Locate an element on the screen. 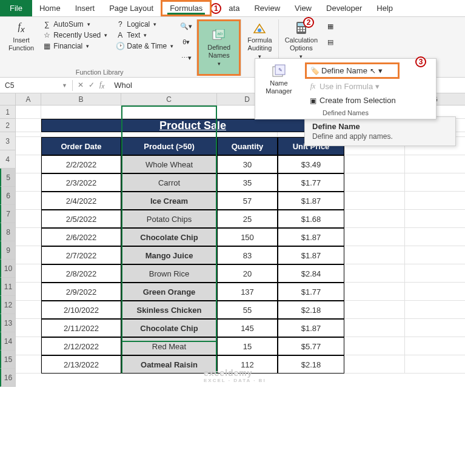 This screenshot has height=476, width=465. tab-developer: Developer is located at coordinates (344, 8).